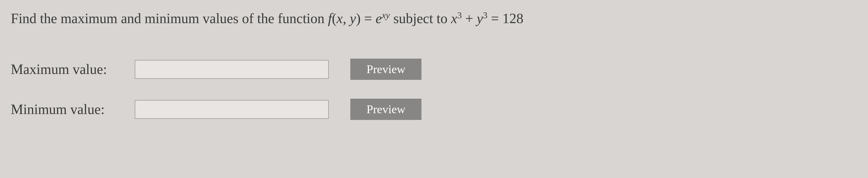 The image size is (868, 178). I want to click on equals: =, so click(368, 19).